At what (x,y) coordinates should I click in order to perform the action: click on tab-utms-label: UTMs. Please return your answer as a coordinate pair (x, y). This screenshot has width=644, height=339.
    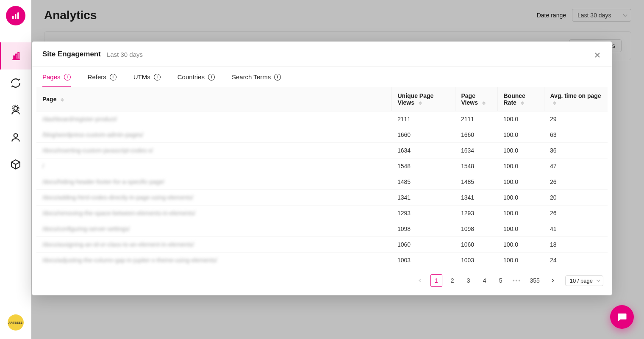
    Looking at the image, I should click on (142, 77).